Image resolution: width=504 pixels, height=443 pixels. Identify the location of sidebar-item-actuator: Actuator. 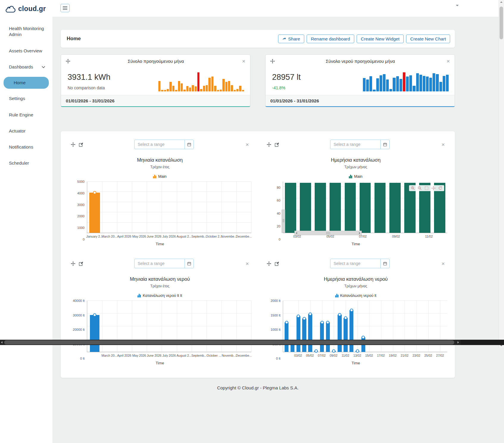
(26, 131).